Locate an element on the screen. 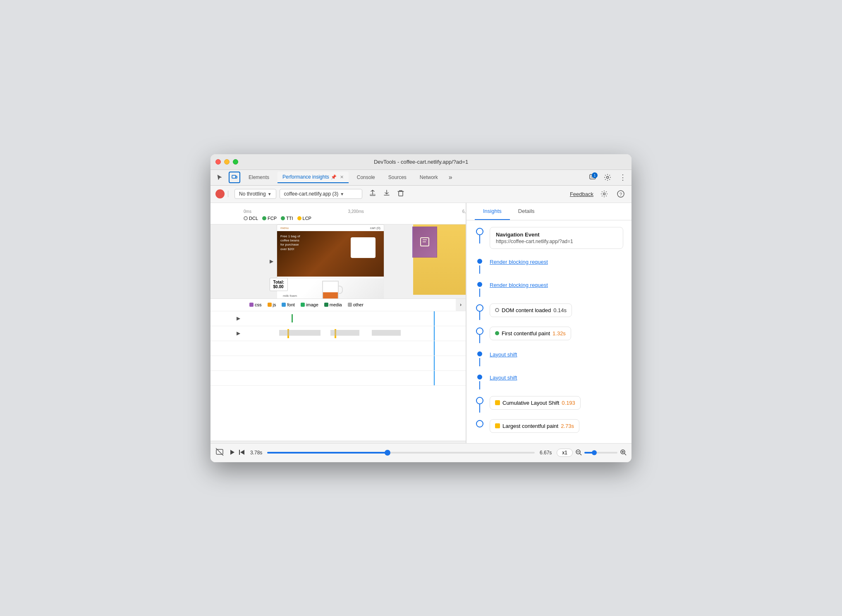  chat-icon: 1 is located at coordinates (593, 177).